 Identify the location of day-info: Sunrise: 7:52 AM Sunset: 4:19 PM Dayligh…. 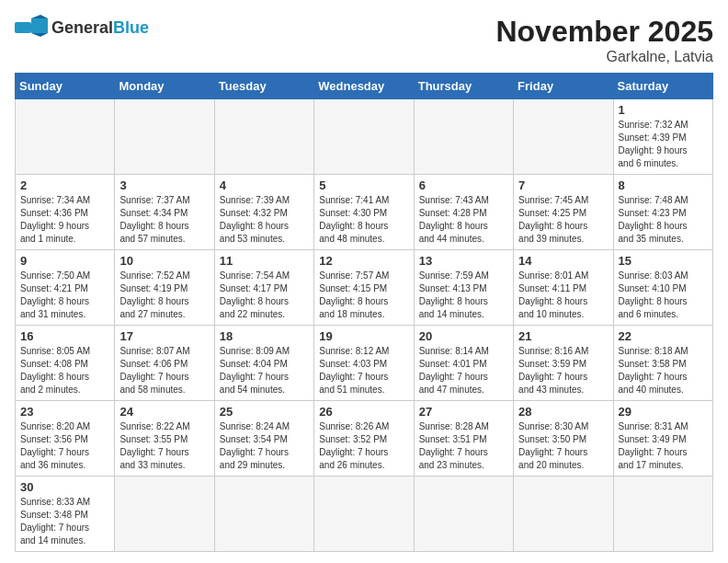
(164, 295).